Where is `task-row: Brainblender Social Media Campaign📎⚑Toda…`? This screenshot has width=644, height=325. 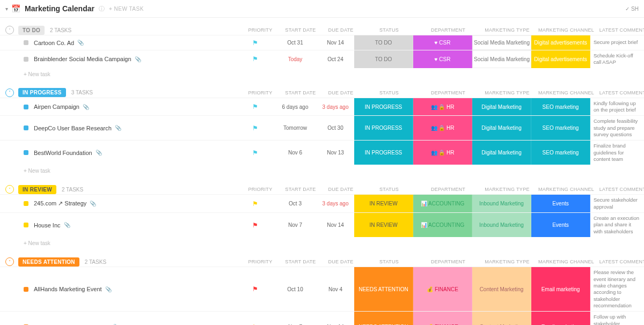
task-row: Brainblender Social Media Campaign📎⚑Toda… is located at coordinates (322, 59).